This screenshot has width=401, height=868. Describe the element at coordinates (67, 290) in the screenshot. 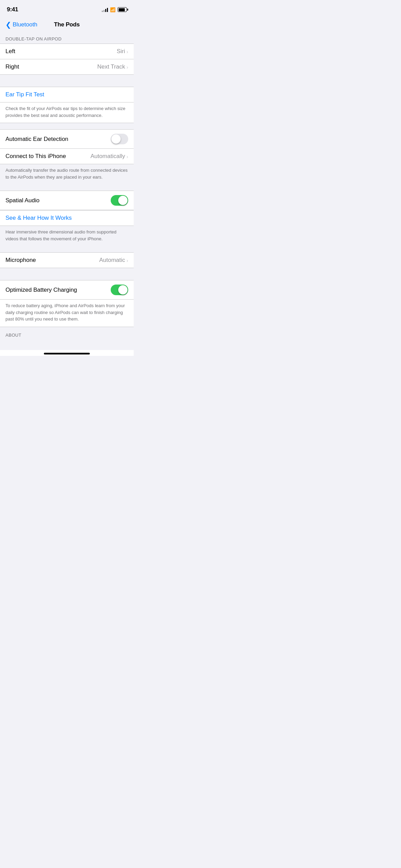

I see `optimized-battery-row: Optimized Battery Charging` at that location.